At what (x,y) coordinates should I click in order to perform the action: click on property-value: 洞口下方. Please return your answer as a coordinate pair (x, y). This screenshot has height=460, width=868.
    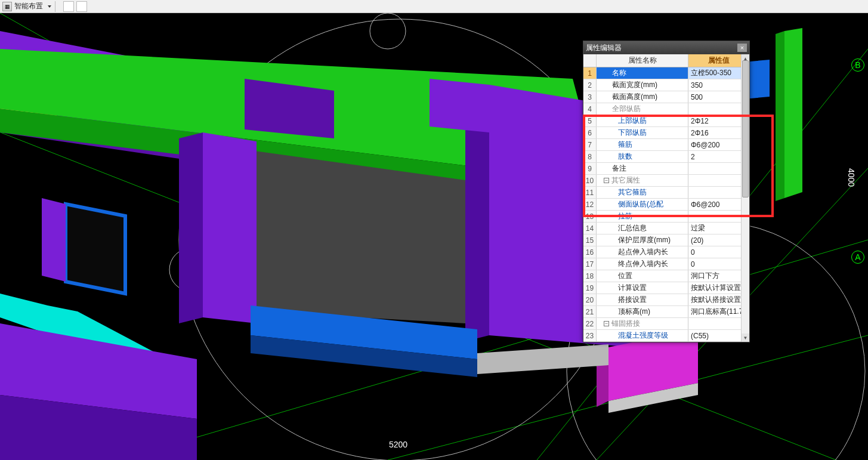
    Looking at the image, I should click on (719, 276).